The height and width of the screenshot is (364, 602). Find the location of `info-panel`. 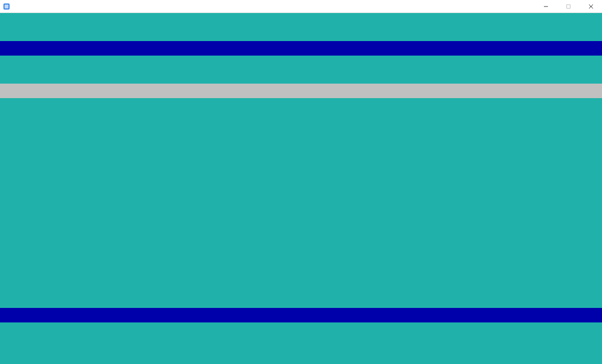

info-panel is located at coordinates (506, 224).